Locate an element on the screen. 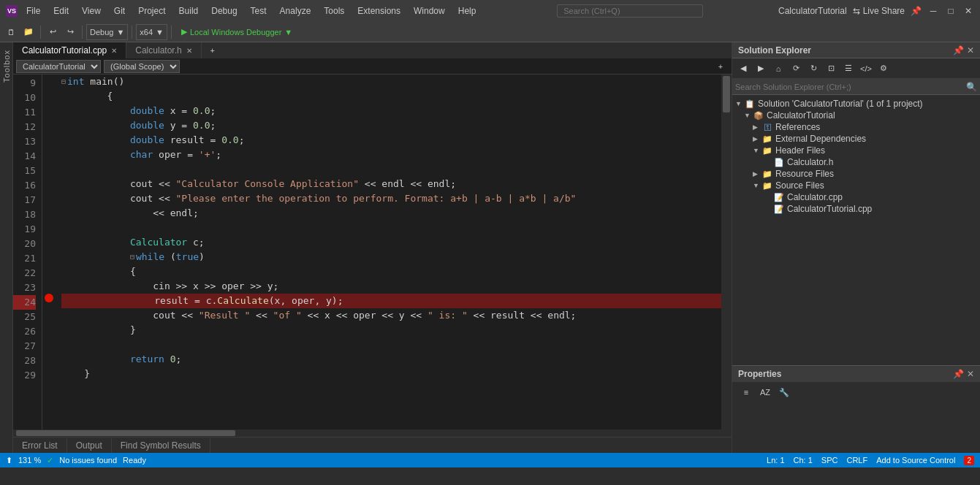 The width and height of the screenshot is (980, 485). new-file-button: 🗒 is located at coordinates (11, 32).